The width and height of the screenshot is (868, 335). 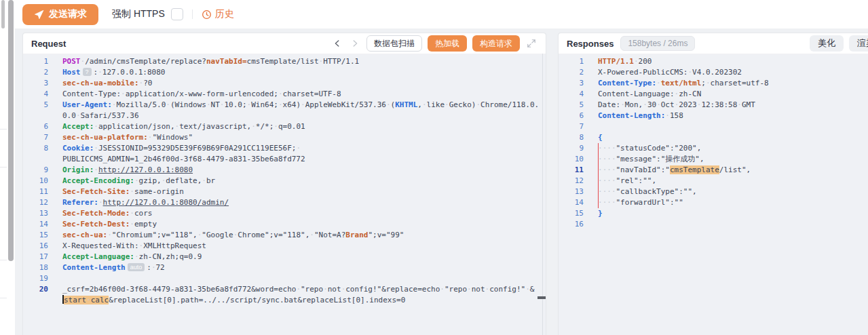 What do you see at coordinates (284, 257) in the screenshot?
I see `code-line: 17Accept-Language:·zh-CN,zh;q=0.9` at bounding box center [284, 257].